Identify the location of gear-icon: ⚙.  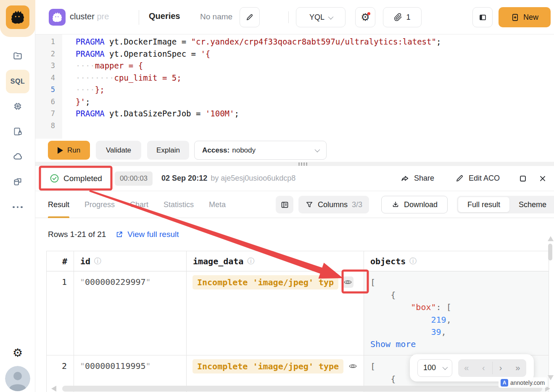
(18, 353).